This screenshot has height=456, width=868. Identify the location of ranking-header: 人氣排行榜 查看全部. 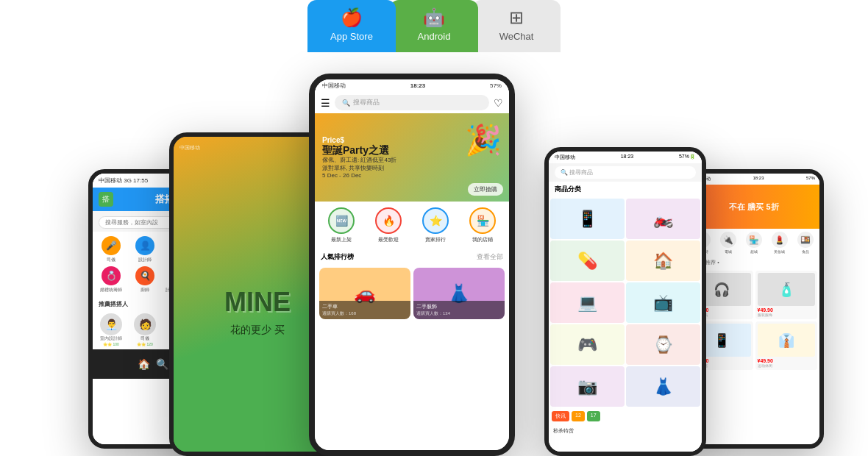
(412, 257).